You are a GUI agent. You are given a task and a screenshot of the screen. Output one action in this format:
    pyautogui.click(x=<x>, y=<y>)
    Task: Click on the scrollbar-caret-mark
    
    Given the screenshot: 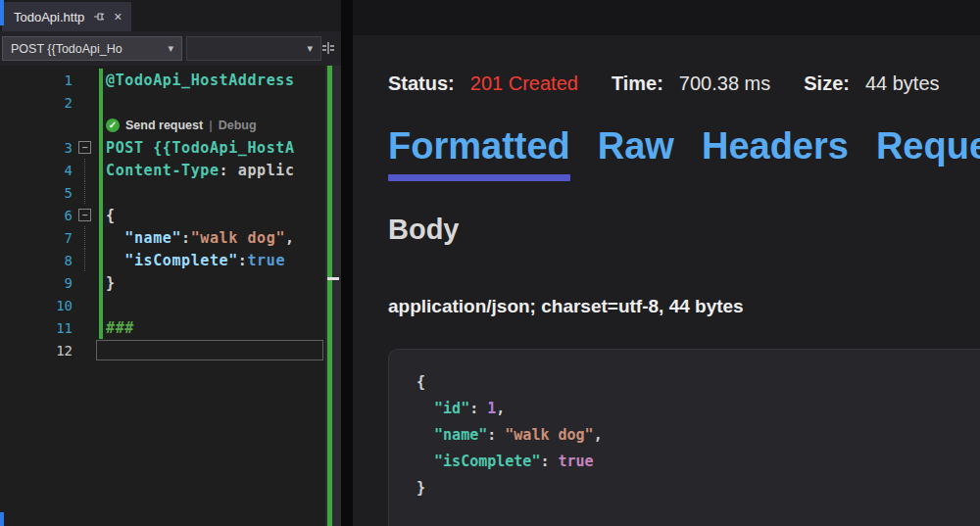 What is the action you would take?
    pyautogui.click(x=333, y=278)
    